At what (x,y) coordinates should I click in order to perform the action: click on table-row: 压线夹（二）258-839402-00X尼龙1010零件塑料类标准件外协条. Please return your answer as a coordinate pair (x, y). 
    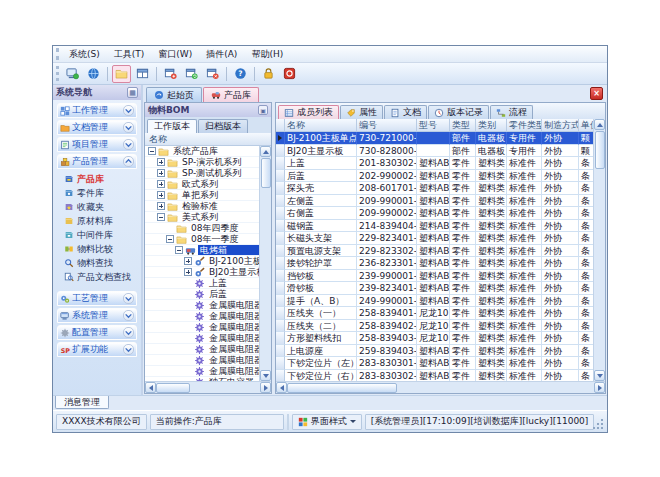
    Looking at the image, I should click on (434, 326).